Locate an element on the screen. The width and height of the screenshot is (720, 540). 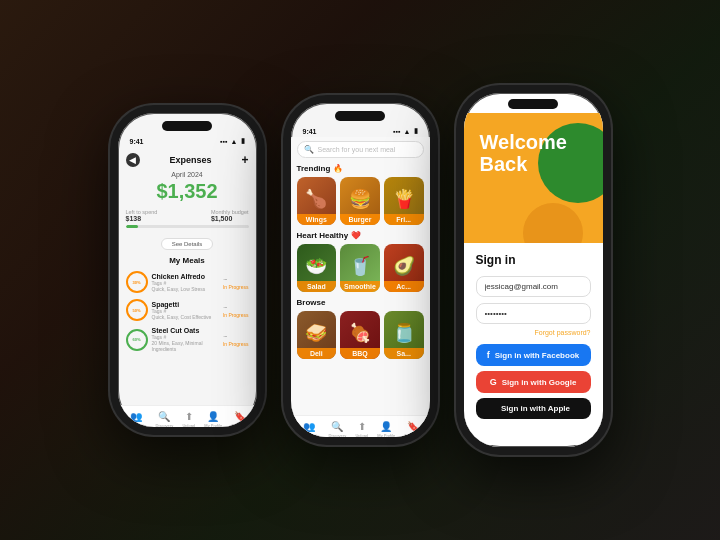
meal-right-3: ··· In Progress is located at coordinates (236, 340).